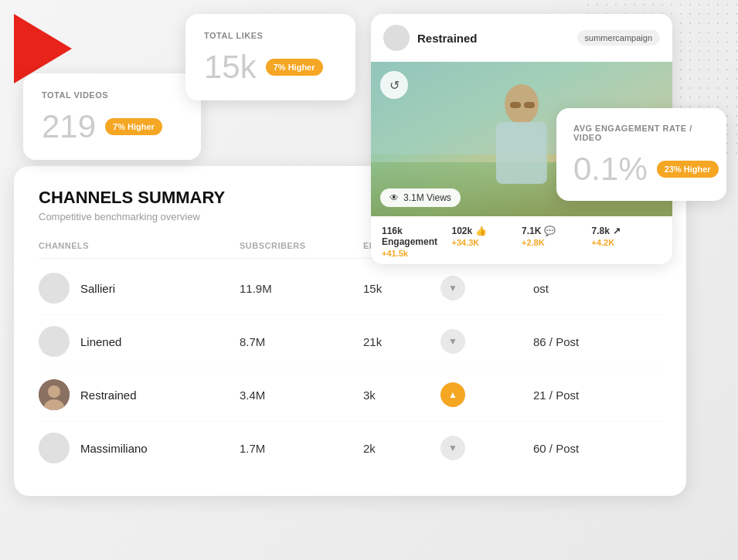 The image size is (738, 560). What do you see at coordinates (139, 448) in the screenshot?
I see `channel-cell-massimiliano: Massimiliano` at bounding box center [139, 448].